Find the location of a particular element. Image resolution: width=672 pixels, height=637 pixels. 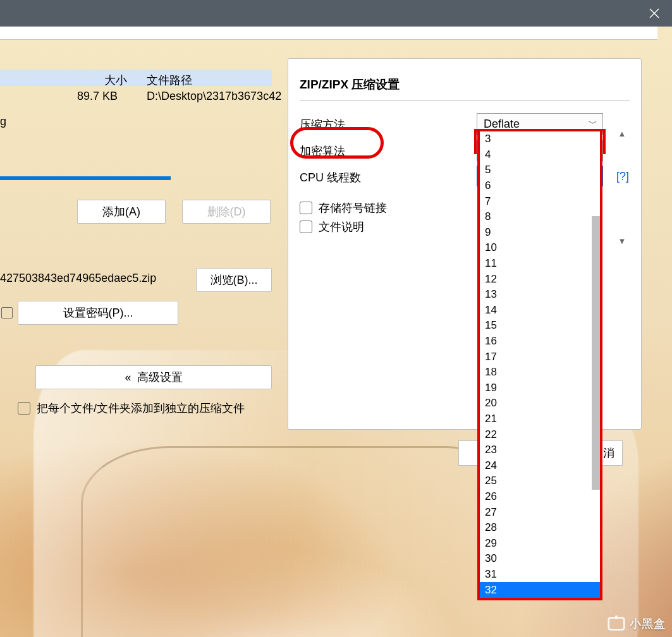

advanced-settings-label: 高级设置 is located at coordinates (160, 377).